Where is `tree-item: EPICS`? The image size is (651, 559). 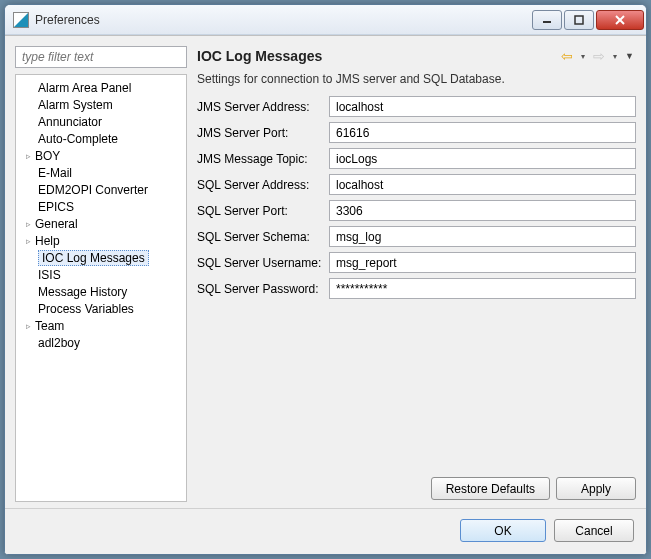
tree-item: EPICS is located at coordinates (101, 206).